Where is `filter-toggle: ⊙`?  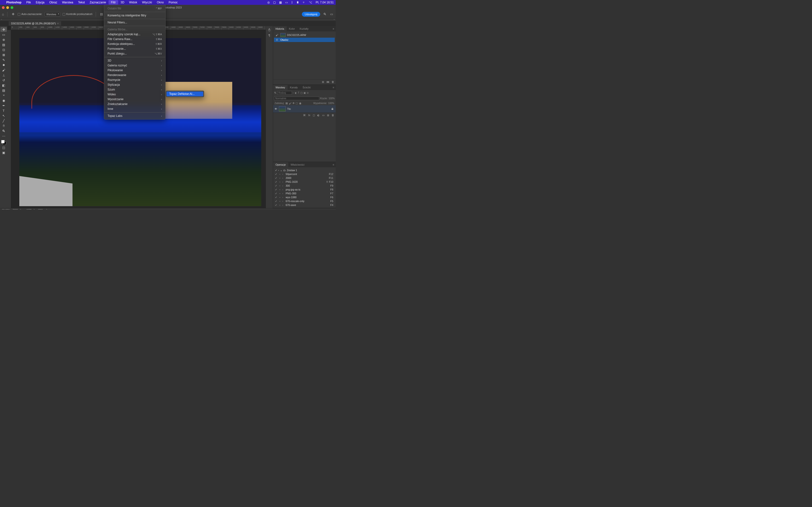
filter-toggle: ⊙ is located at coordinates (308, 93).